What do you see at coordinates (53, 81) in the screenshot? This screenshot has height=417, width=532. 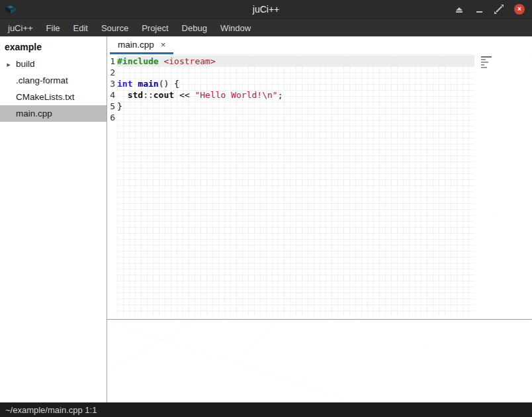 I see `tree-item-clang-format: .clang-format` at bounding box center [53, 81].